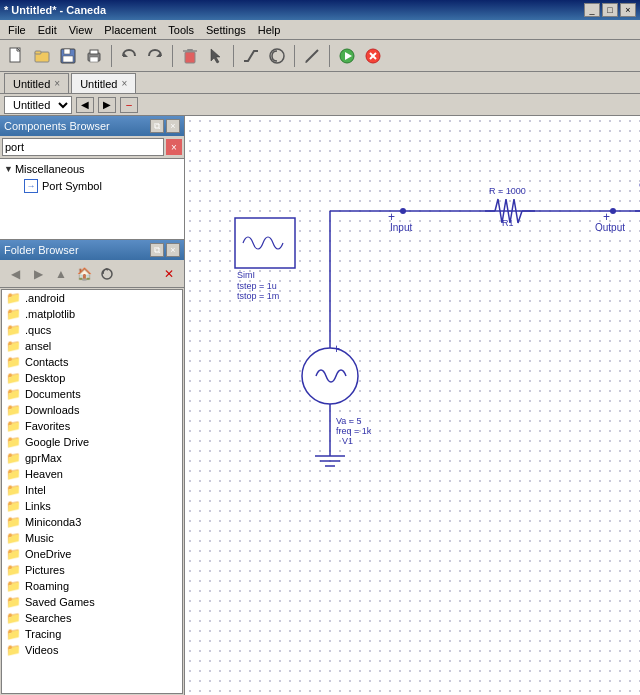 The image size is (640, 695). I want to click on folder-item: 📁Favorites, so click(92, 426).